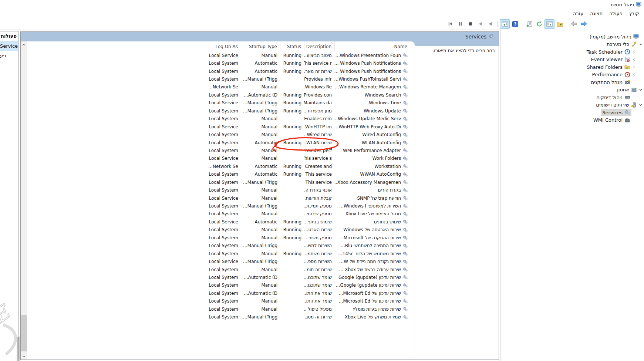 This screenshot has height=361, width=644. What do you see at coordinates (372, 198) in the screenshot?
I see `service-name-cell: הודעת trap של SNMP` at bounding box center [372, 198].